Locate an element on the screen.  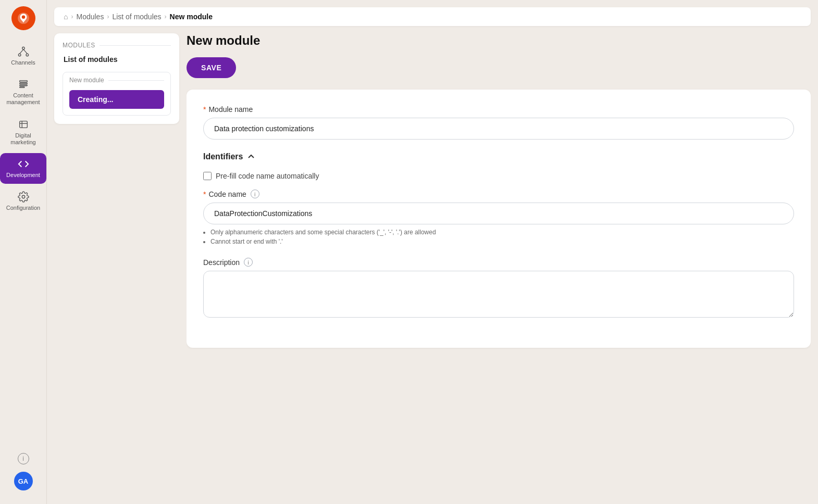
module-name-label-text: Module name is located at coordinates (230, 109).